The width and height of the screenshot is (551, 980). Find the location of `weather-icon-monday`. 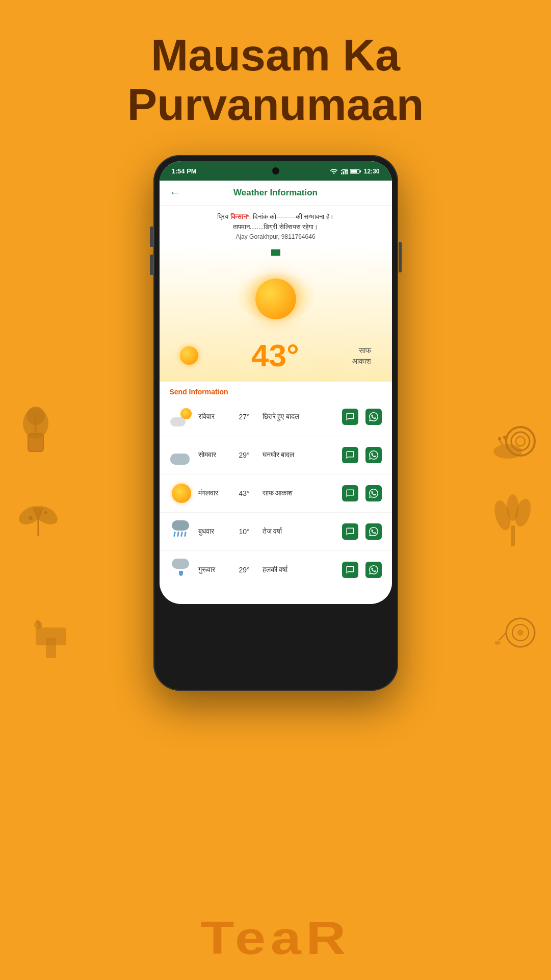

weather-icon-monday is located at coordinates (181, 455).